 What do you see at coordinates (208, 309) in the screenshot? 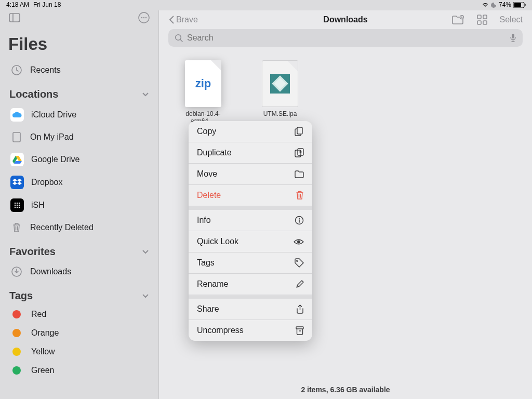
I see `menu-item-label: Share` at bounding box center [208, 309].